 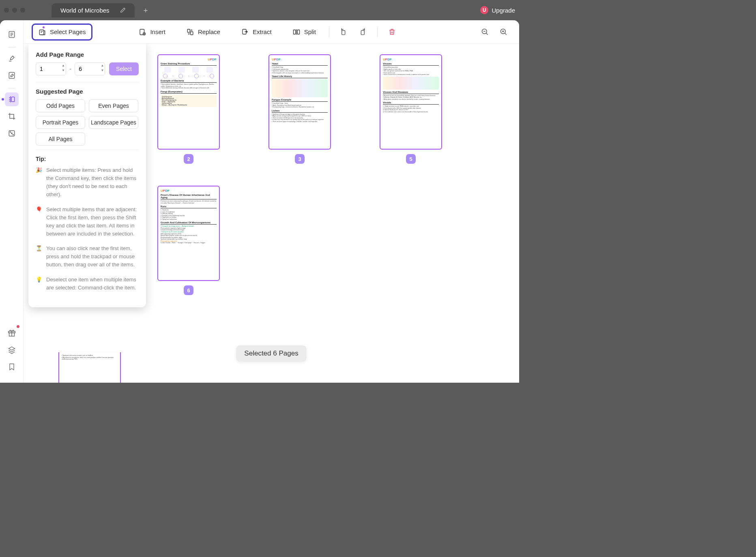 I want to click on tab-title: World of Microbes, so click(x=85, y=11).